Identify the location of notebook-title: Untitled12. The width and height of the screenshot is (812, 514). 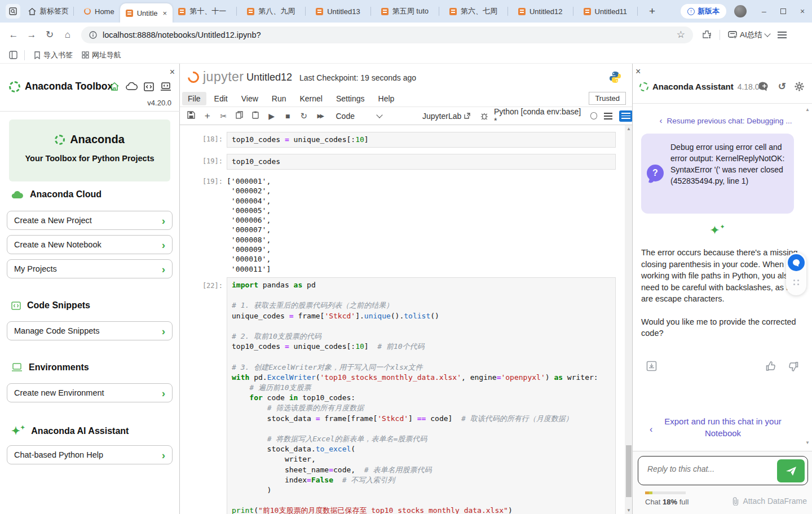
(270, 78).